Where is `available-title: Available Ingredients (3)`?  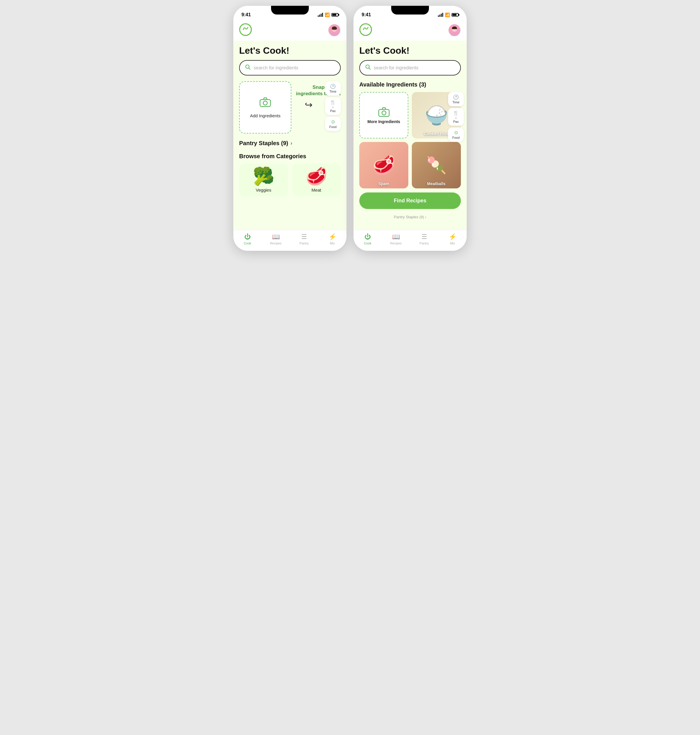 available-title: Available Ingredients (3) is located at coordinates (410, 85).